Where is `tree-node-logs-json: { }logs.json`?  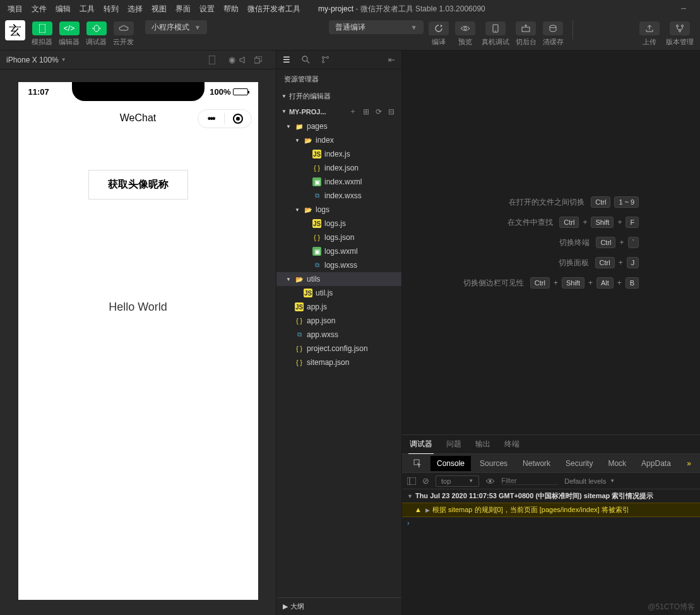 tree-node-logs-json: { }logs.json is located at coordinates (339, 237).